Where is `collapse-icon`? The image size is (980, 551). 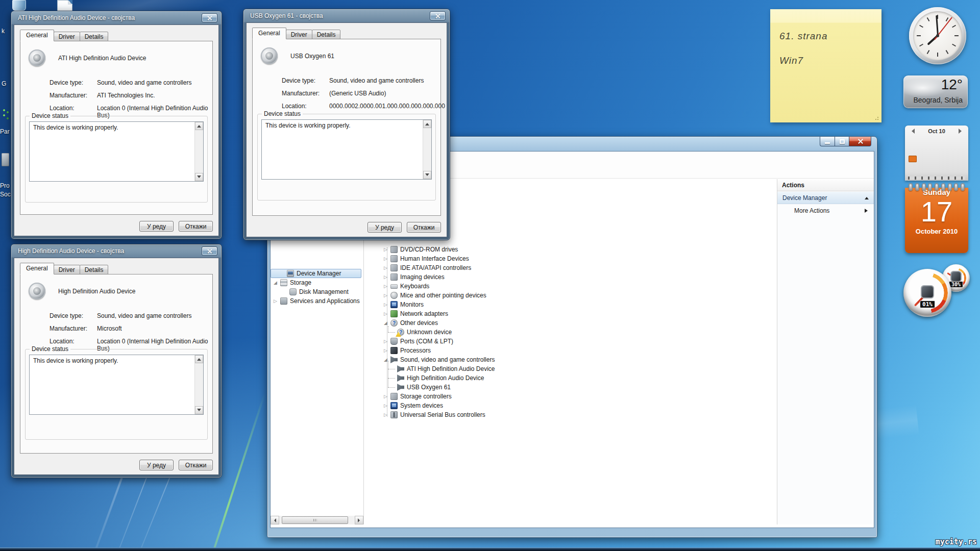
collapse-icon is located at coordinates (867, 197).